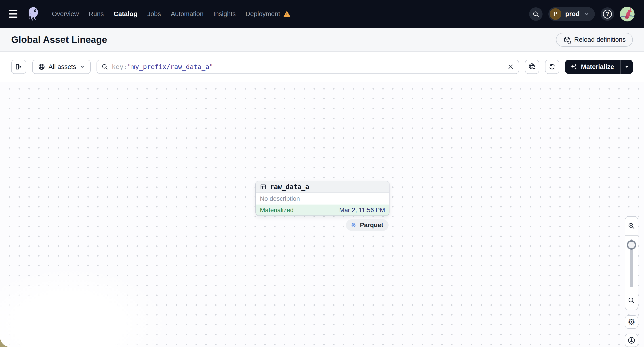 The height and width of the screenshot is (347, 644). What do you see at coordinates (66, 14) in the screenshot?
I see `nav-item-overview: Overview` at bounding box center [66, 14].